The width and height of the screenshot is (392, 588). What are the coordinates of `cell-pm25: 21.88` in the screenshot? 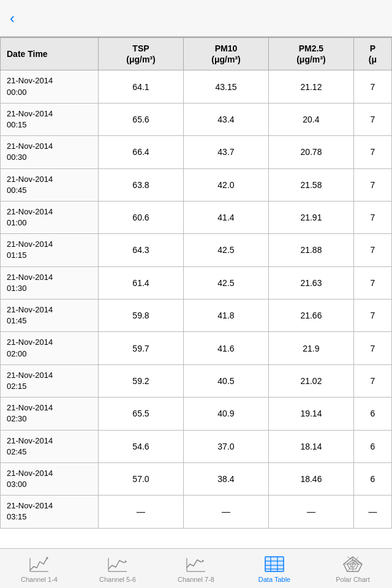 It's located at (311, 250).